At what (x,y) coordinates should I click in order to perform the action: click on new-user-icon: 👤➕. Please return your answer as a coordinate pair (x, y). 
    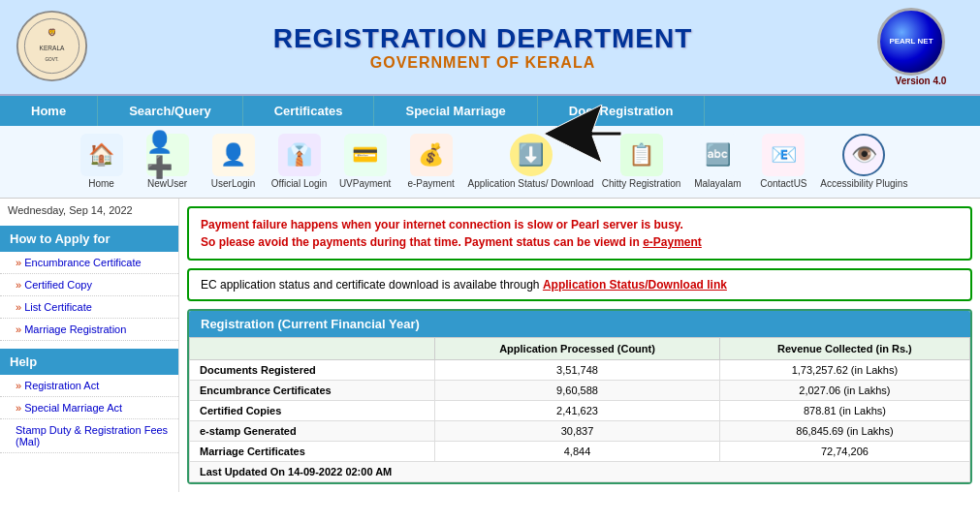
    Looking at the image, I should click on (168, 155).